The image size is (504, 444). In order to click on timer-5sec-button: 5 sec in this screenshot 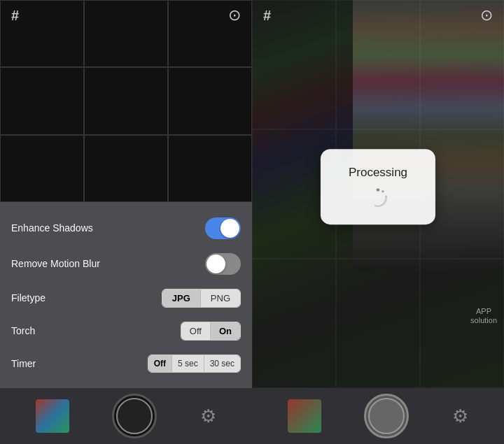, I will do `click(188, 364)`.